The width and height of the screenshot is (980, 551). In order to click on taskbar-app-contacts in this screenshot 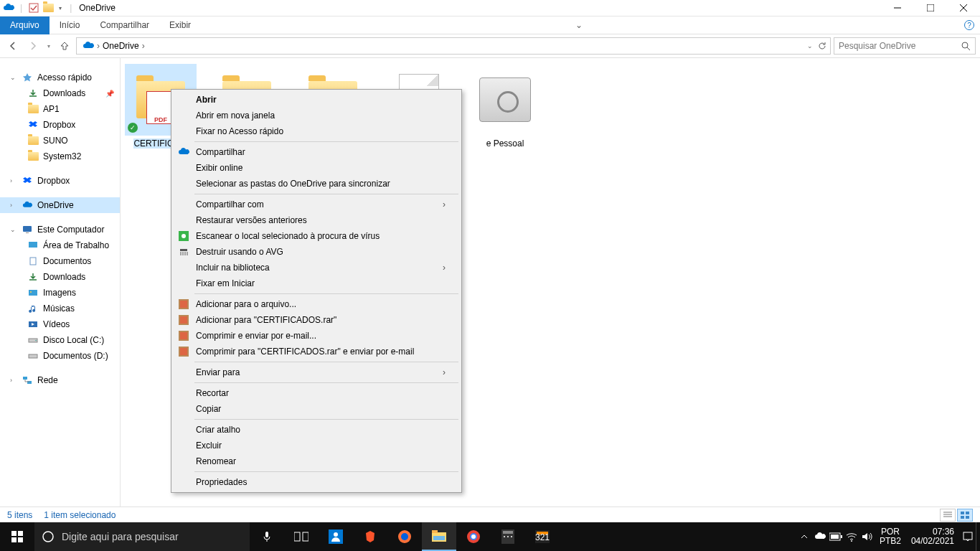, I will do `click(336, 537)`.